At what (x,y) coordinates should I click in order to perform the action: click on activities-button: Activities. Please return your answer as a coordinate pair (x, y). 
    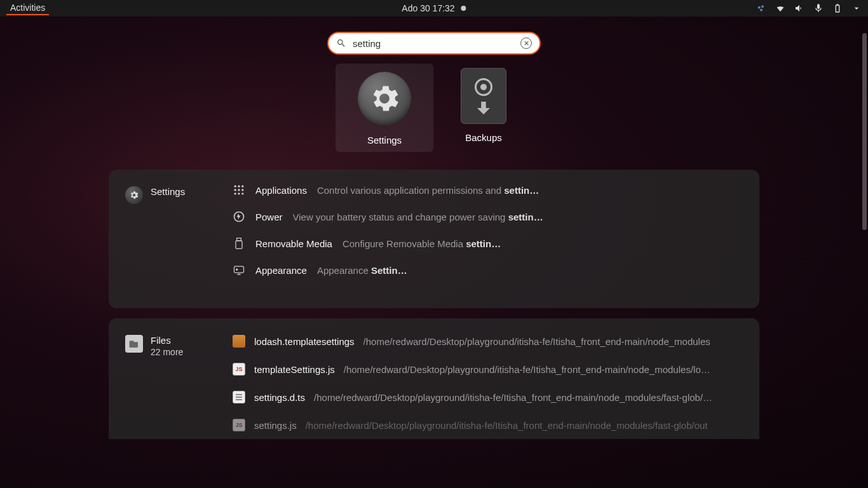
    Looking at the image, I should click on (28, 8).